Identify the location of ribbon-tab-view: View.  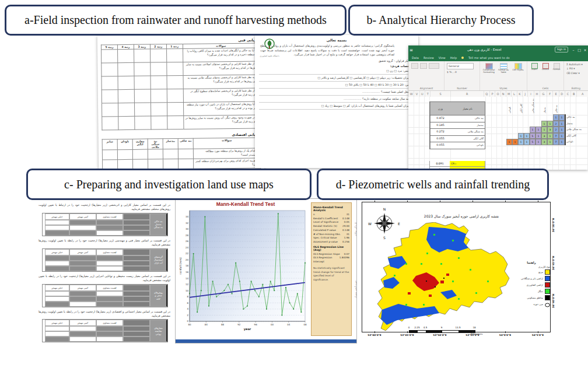
(442, 58).